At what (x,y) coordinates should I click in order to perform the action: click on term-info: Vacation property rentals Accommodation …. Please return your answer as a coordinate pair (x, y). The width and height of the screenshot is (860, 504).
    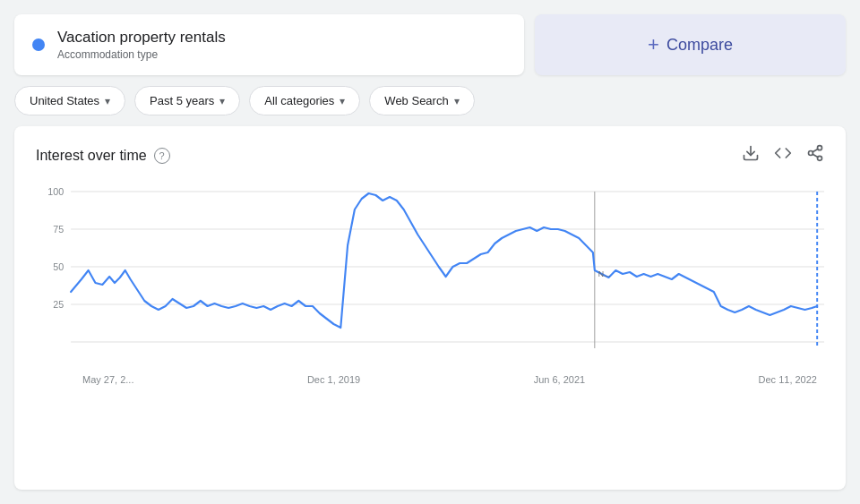
    Looking at the image, I should click on (142, 45).